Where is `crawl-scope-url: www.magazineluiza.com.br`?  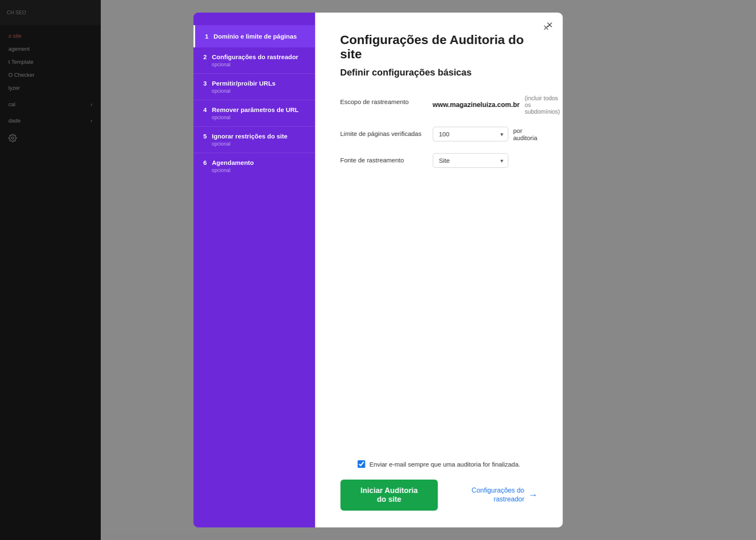
crawl-scope-url: www.magazineluiza.com.br is located at coordinates (476, 105).